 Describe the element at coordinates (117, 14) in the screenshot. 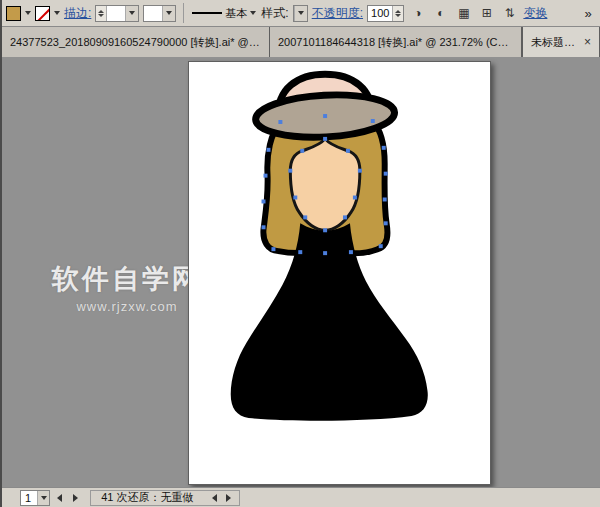

I see `stroke-weight-combo` at that location.